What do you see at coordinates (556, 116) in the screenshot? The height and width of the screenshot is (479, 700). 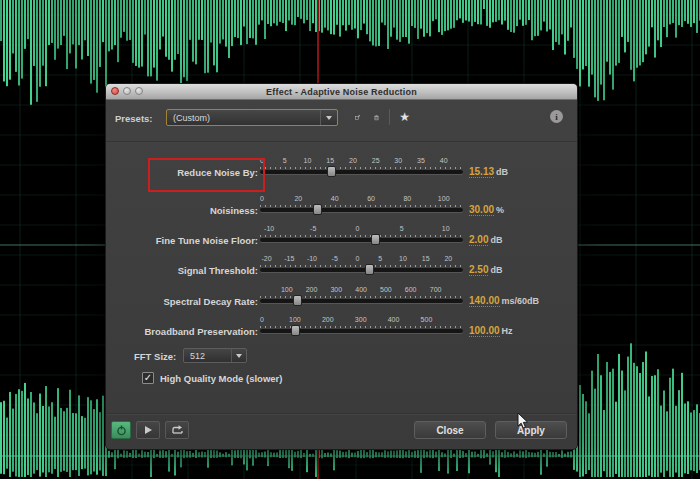 I see `info-icon: i` at bounding box center [556, 116].